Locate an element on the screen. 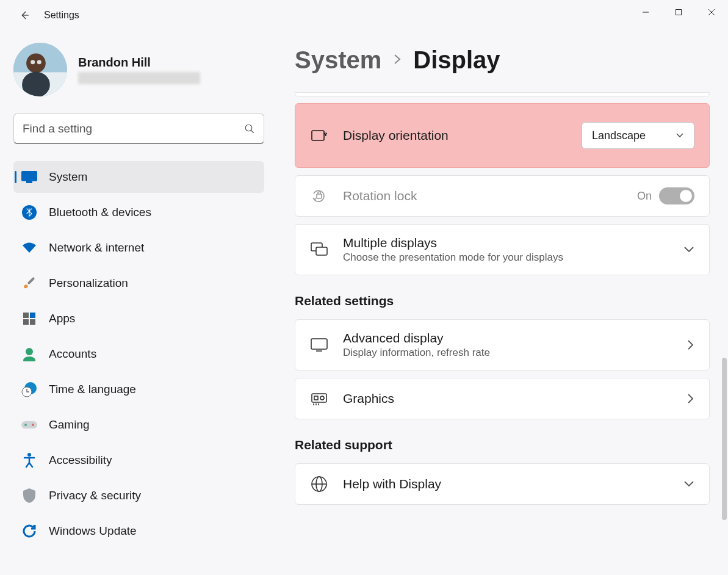 The height and width of the screenshot is (575, 728). card-title: Graphics is located at coordinates (508, 399).